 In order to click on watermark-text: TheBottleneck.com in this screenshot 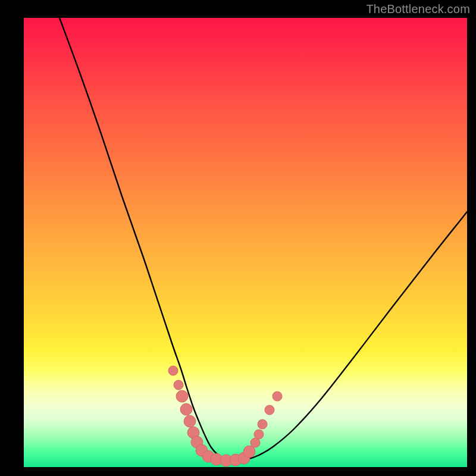, I will do `click(418, 10)`.